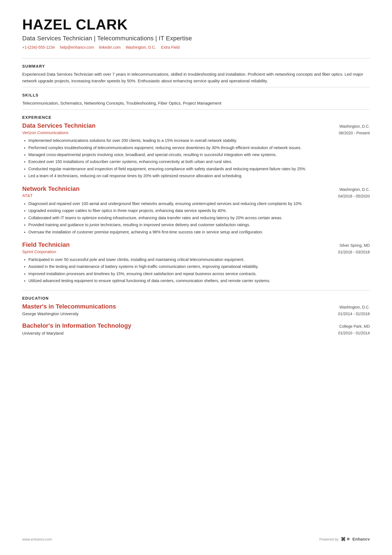  I want to click on experience-entry-0: Data Services TechnicianVerizon Communic…, so click(196, 151).